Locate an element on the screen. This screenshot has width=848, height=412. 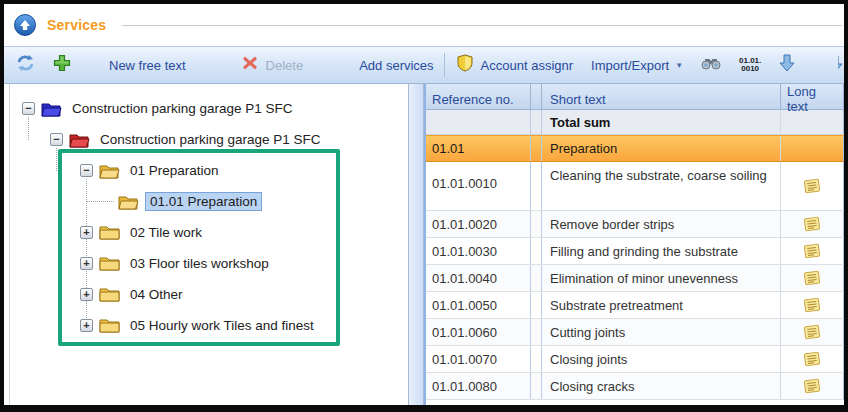
reference-cell: 01.01.0040 is located at coordinates (478, 278).